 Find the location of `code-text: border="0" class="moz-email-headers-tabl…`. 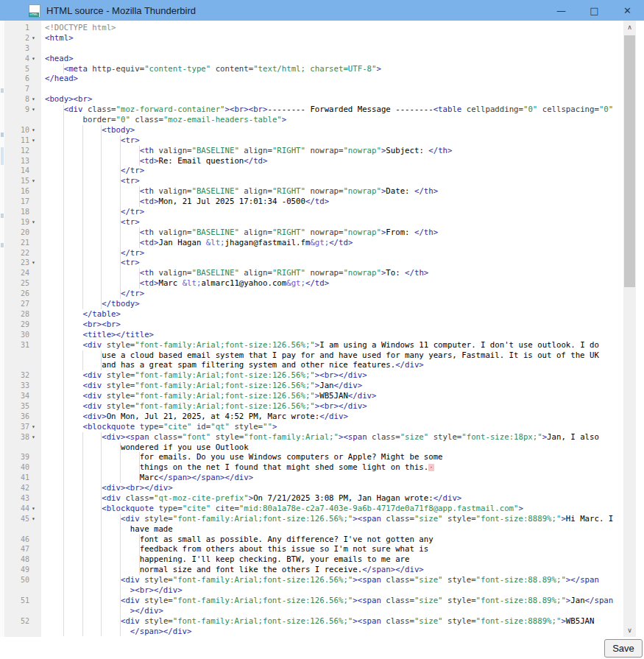

code-text: border="0" class="moz-email-headers-tabl… is located at coordinates (163, 120).